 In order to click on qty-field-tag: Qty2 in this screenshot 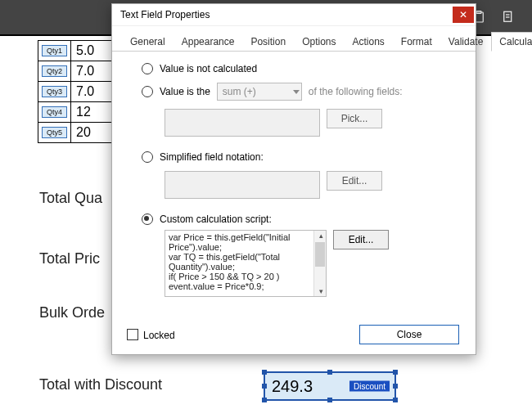, I will do `click(54, 71)`.